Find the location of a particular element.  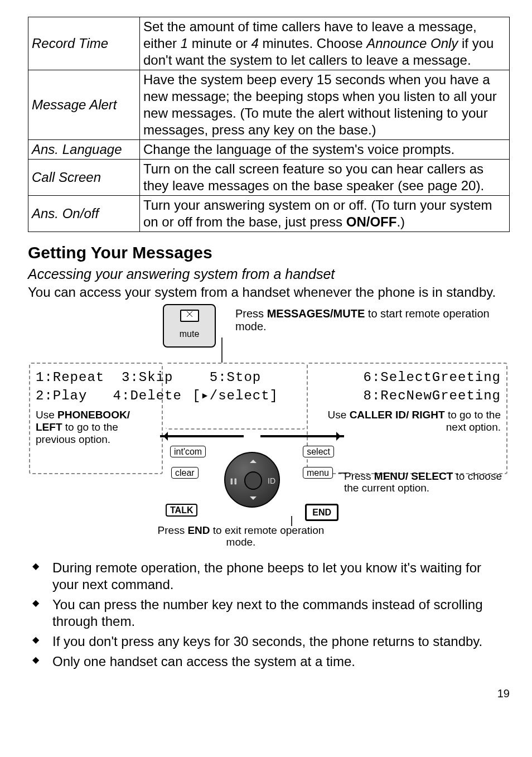

lcd-mid-line1: 5:Stop is located at coordinates (235, 378).